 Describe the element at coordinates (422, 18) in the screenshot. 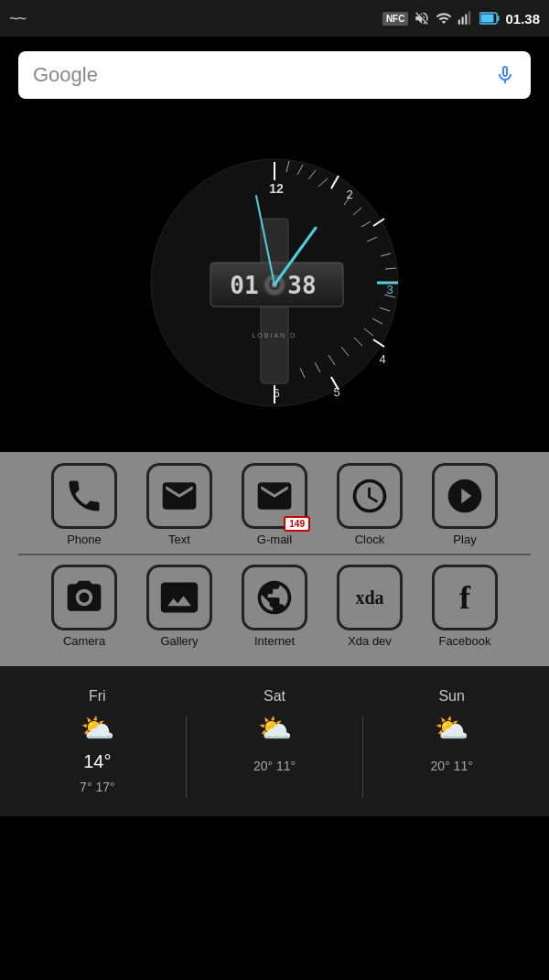

I see `mute-icon` at that location.